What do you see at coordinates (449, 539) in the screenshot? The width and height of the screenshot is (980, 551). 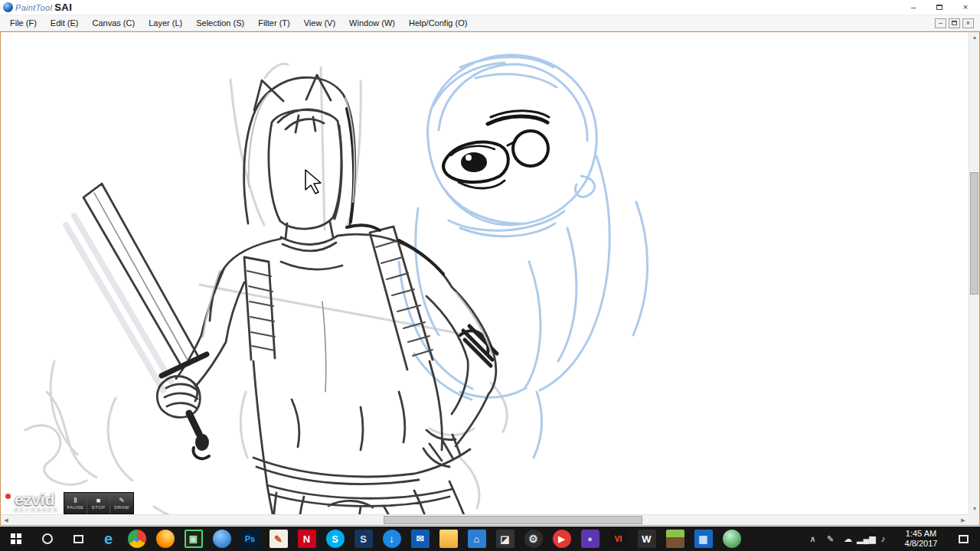 I see `file-explorer-icon` at bounding box center [449, 539].